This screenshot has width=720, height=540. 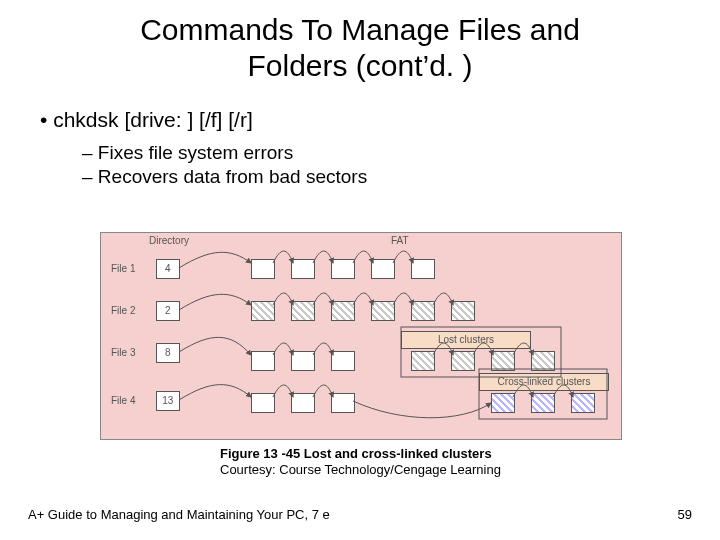 What do you see at coordinates (360, 470) in the screenshot?
I see `caption-line-2: Courtesy: Course Technology/Cengage Lear…` at bounding box center [360, 470].